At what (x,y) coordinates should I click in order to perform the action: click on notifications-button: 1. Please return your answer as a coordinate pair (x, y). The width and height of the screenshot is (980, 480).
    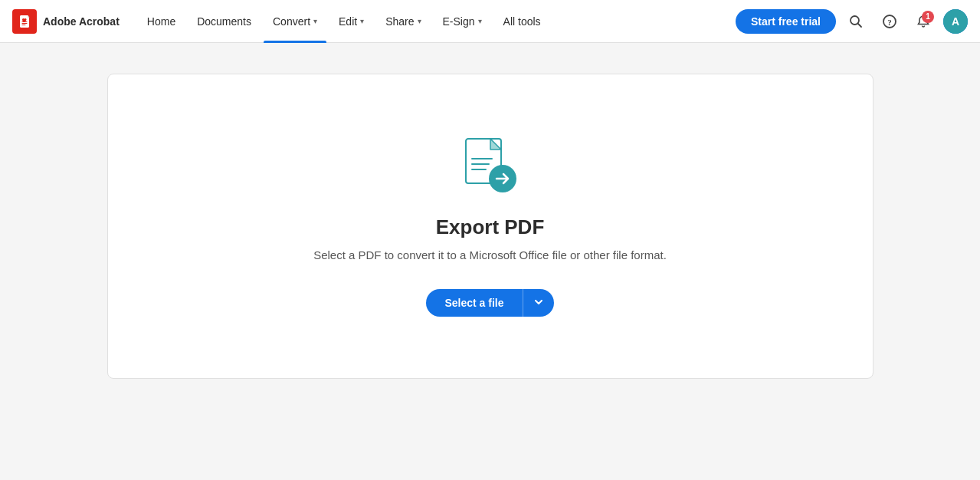
    Looking at the image, I should click on (923, 21).